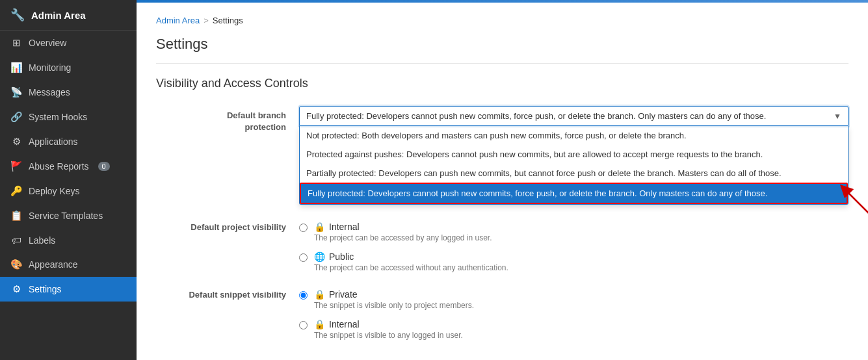 This screenshot has height=360, width=868. I want to click on globe-icon: 🌐, so click(320, 257).